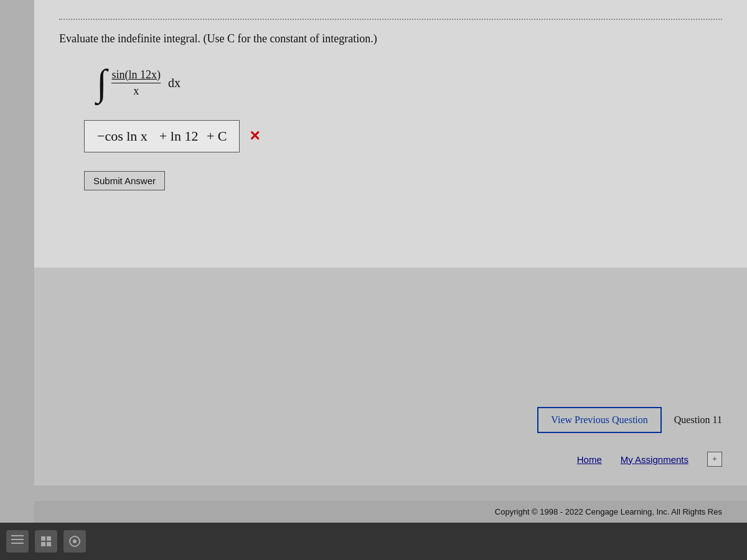  Describe the element at coordinates (174, 83) in the screenshot. I see `dx-text: dx` at that location.